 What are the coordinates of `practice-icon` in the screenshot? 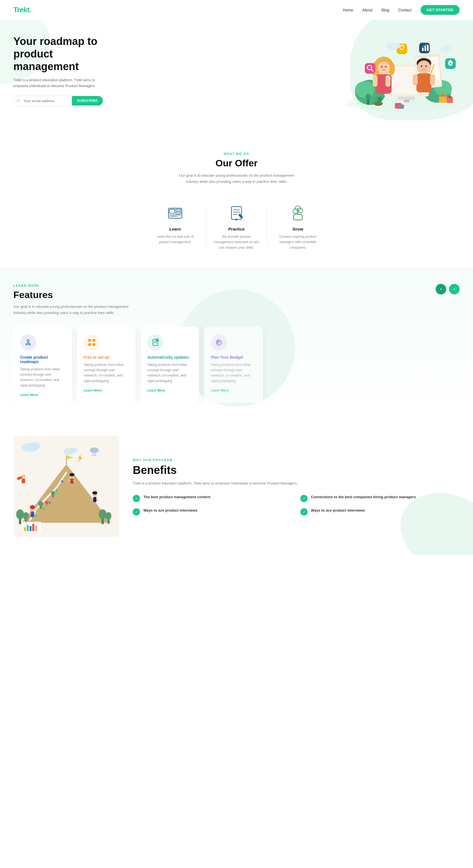 It's located at (236, 213).